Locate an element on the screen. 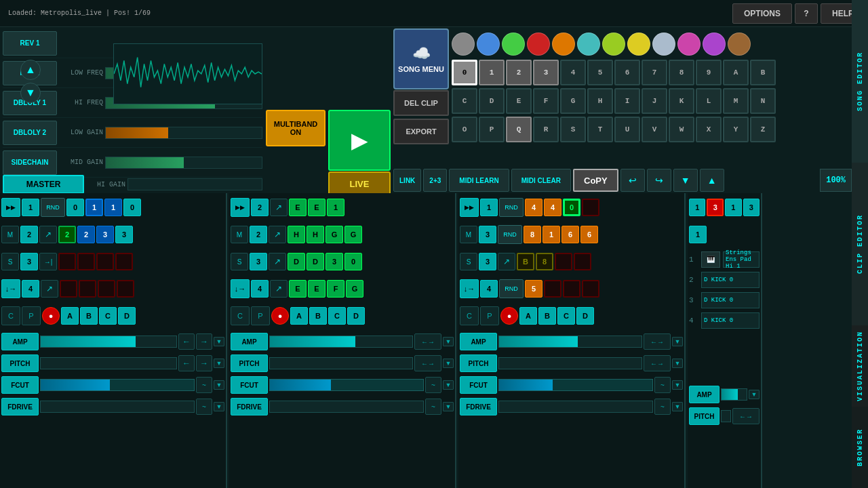 The image size is (868, 488). note-6: 6 is located at coordinates (627, 73).